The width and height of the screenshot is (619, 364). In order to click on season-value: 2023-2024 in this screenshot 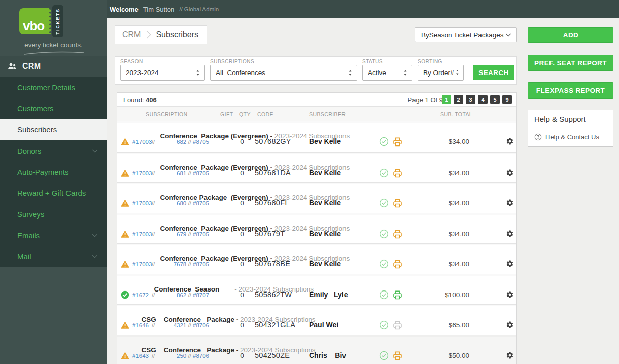, I will do `click(142, 72)`.